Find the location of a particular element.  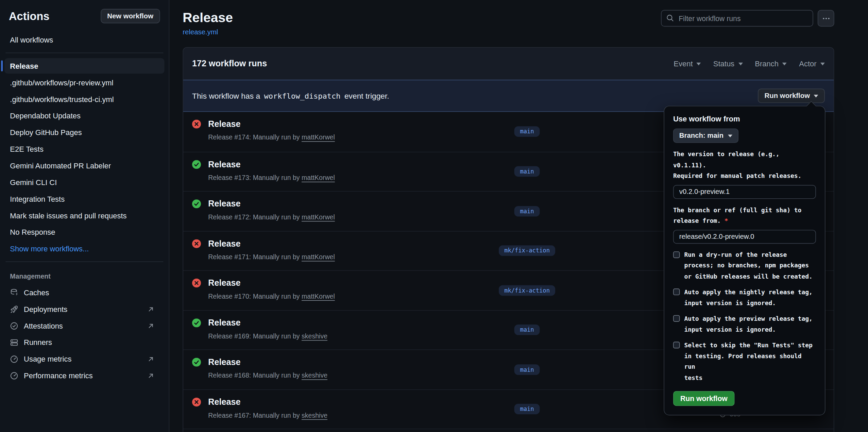

version-input is located at coordinates (745, 192).